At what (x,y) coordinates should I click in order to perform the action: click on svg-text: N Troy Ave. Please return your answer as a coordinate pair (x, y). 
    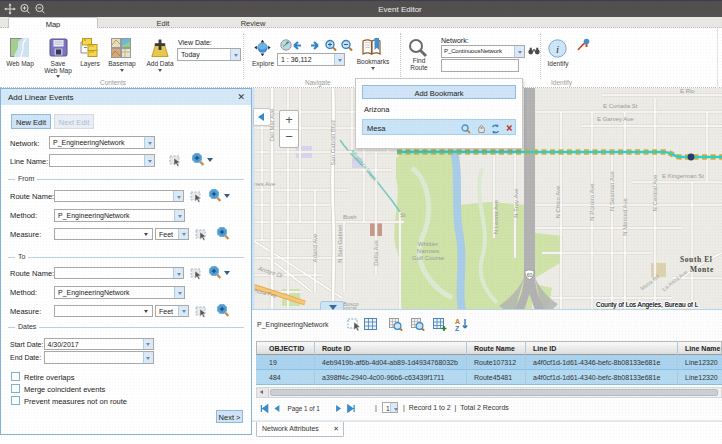
    Looking at the image, I should click on (516, 203).